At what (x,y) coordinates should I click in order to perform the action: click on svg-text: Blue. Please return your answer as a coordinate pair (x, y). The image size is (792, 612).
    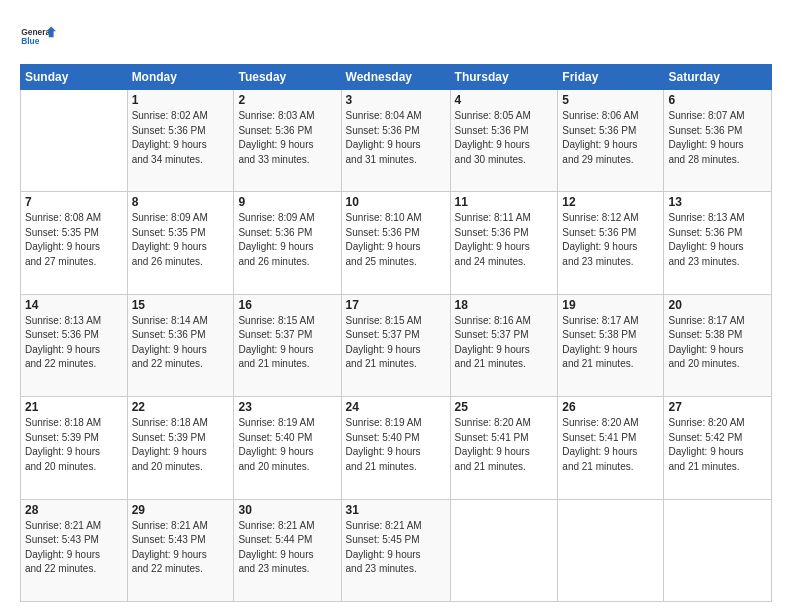
    Looking at the image, I should click on (30, 41).